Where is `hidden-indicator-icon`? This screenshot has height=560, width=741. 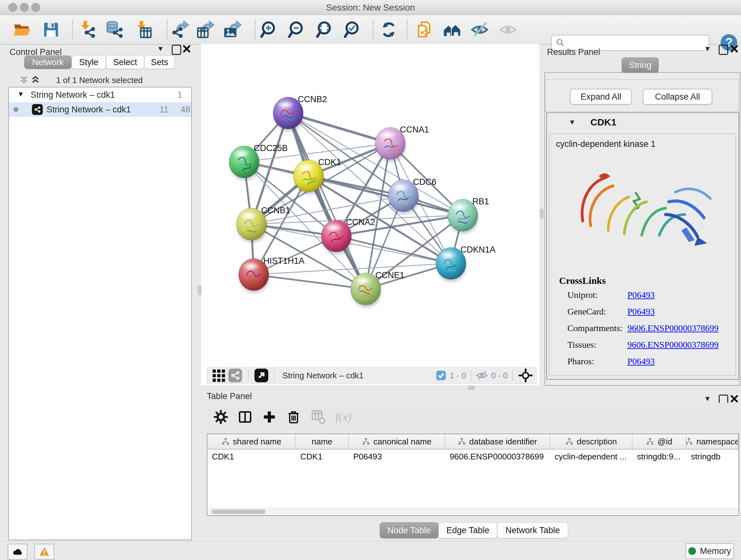 hidden-indicator-icon is located at coordinates (482, 375).